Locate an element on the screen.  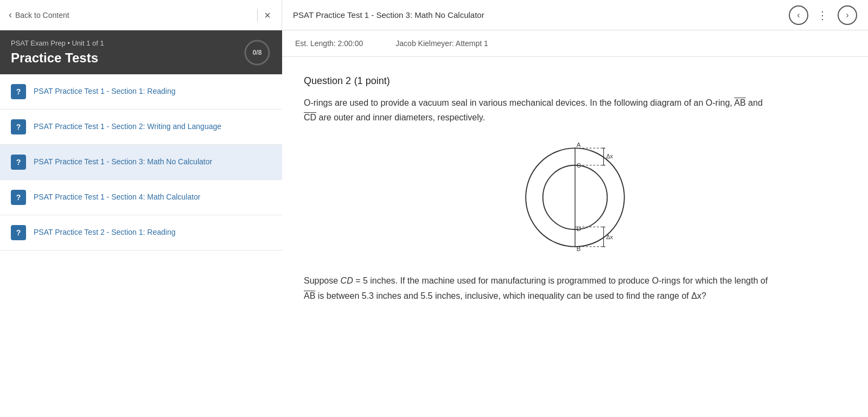
sidebar-header-title: Practice Tests is located at coordinates (141, 58).